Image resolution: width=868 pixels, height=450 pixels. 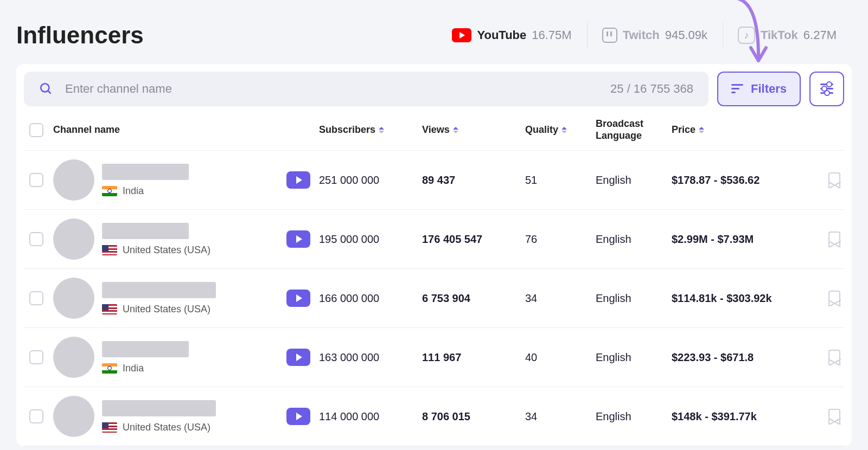 What do you see at coordinates (652, 89) in the screenshot?
I see `search-results-count: 25 / 16 755 368` at bounding box center [652, 89].